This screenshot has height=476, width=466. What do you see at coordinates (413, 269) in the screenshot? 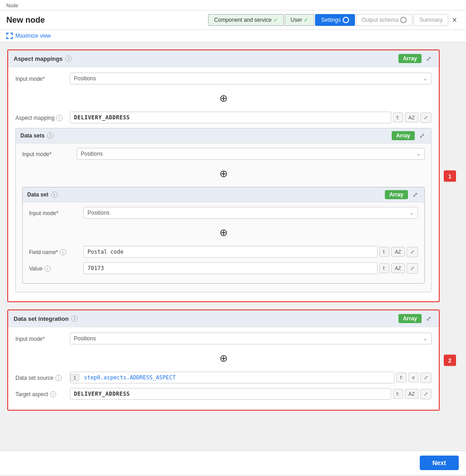
I see `value-expand-btn: ⤢` at bounding box center [413, 269].